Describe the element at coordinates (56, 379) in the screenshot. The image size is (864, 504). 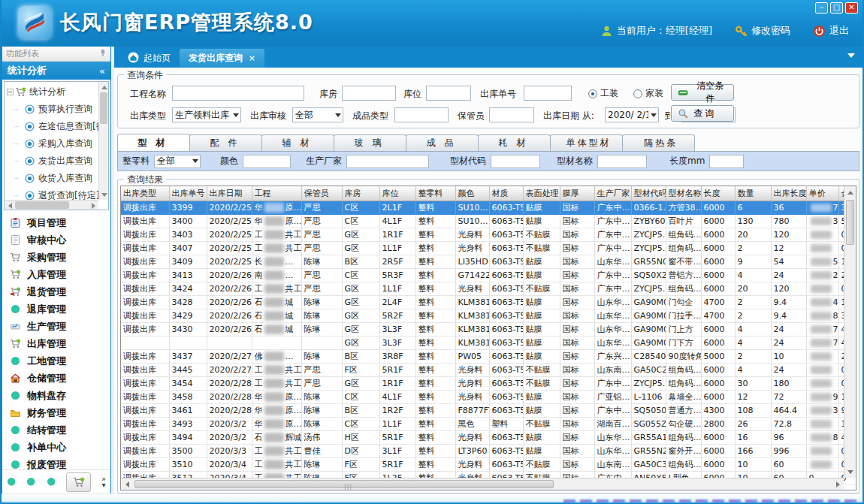
I see `sidebar-item-仓储管理: 仓储管理` at that location.